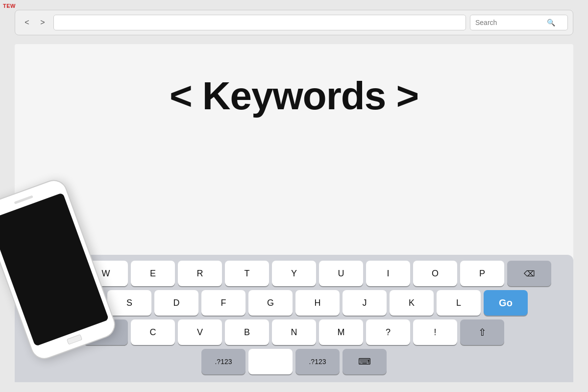  I want to click on key-v: V, so click(200, 332).